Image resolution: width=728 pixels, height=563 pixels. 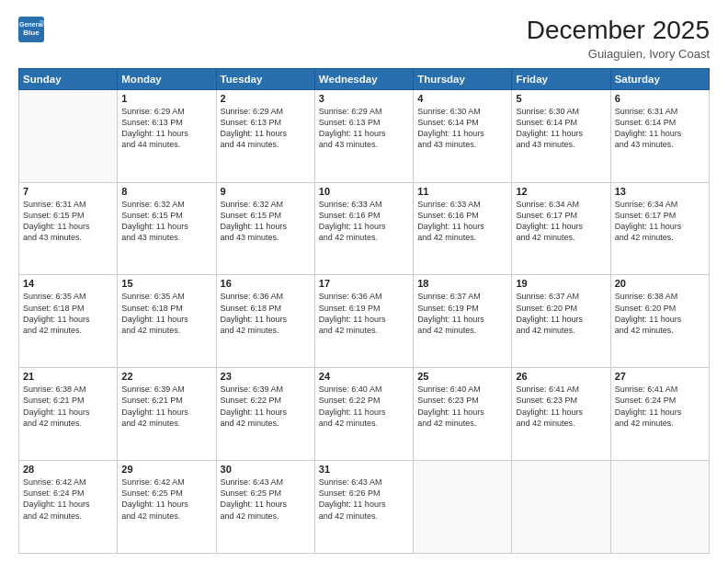 What do you see at coordinates (462, 98) in the screenshot?
I see `day-number: 4` at bounding box center [462, 98].